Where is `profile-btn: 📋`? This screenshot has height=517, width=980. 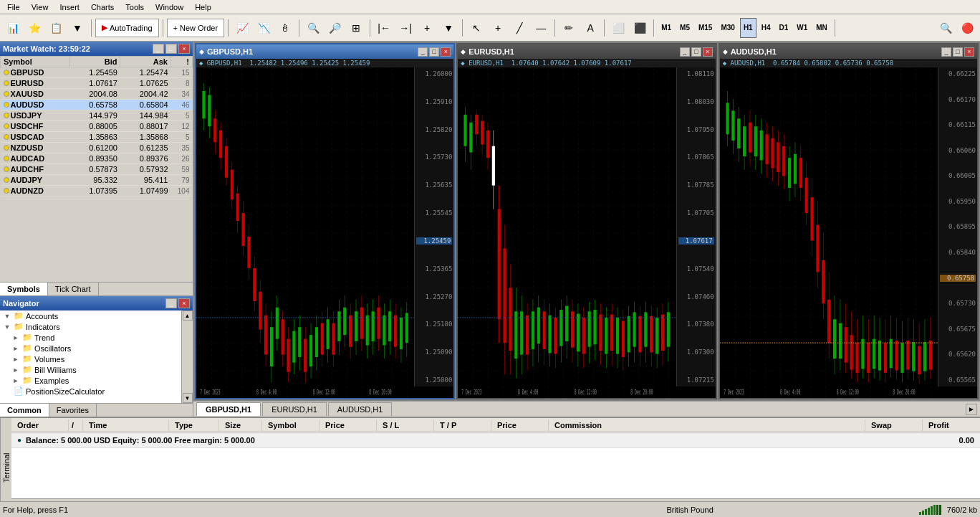 profile-btn: 📋 is located at coordinates (56, 28).